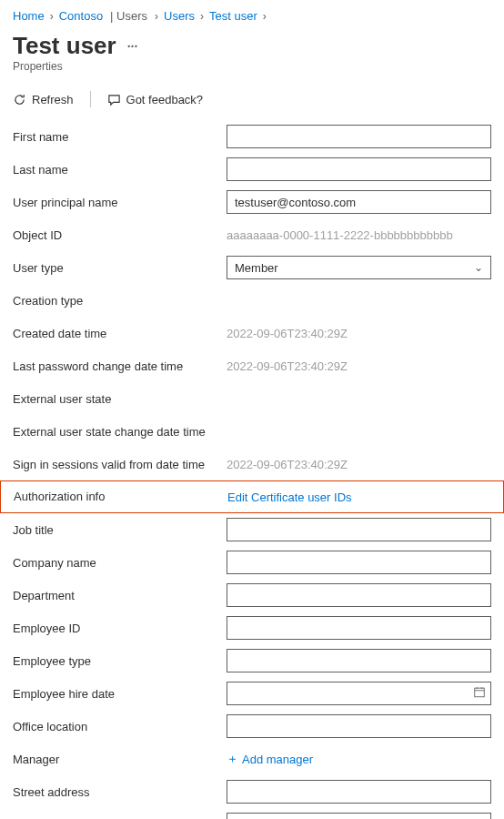 The height and width of the screenshot is (819, 504). I want to click on field-signin-sessions-valid: Sign in sessions valid from date time 20…, so click(252, 464).